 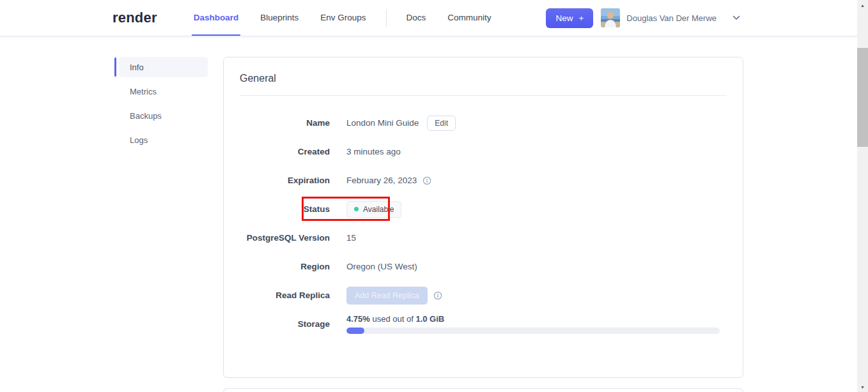 I want to click on top-nav-bar: render Dashboard Blueprints Env Groups D…, so click(x=434, y=18).